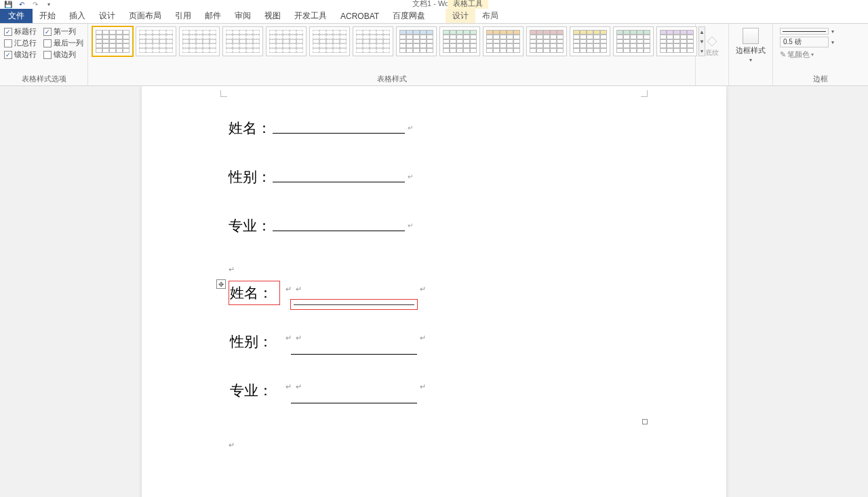 This screenshot has height=497, width=868. What do you see at coordinates (311, 16) in the screenshot?
I see `tab-developer: 开发工具` at bounding box center [311, 16].